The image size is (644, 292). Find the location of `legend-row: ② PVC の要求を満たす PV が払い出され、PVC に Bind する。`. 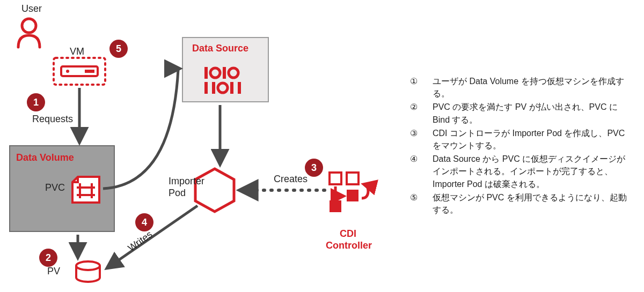

legend-row: ② PVC の要求を満たす PV が払い出され、PVC に Bind する。 is located at coordinates (521, 113).